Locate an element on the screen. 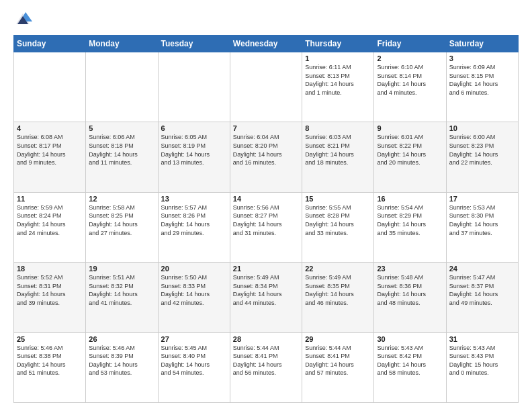 The image size is (532, 411). calendar-cell: 22Sunrise: 5:49 AMSunset: 8:35 PMDayligh… is located at coordinates (339, 298).